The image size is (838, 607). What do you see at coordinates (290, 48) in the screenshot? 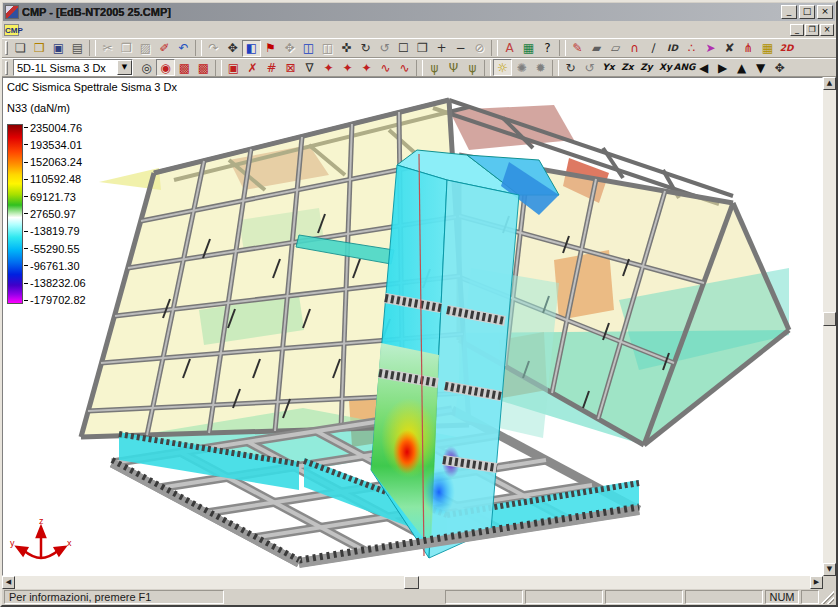
I see `grab-icon: ✥` at bounding box center [290, 48].